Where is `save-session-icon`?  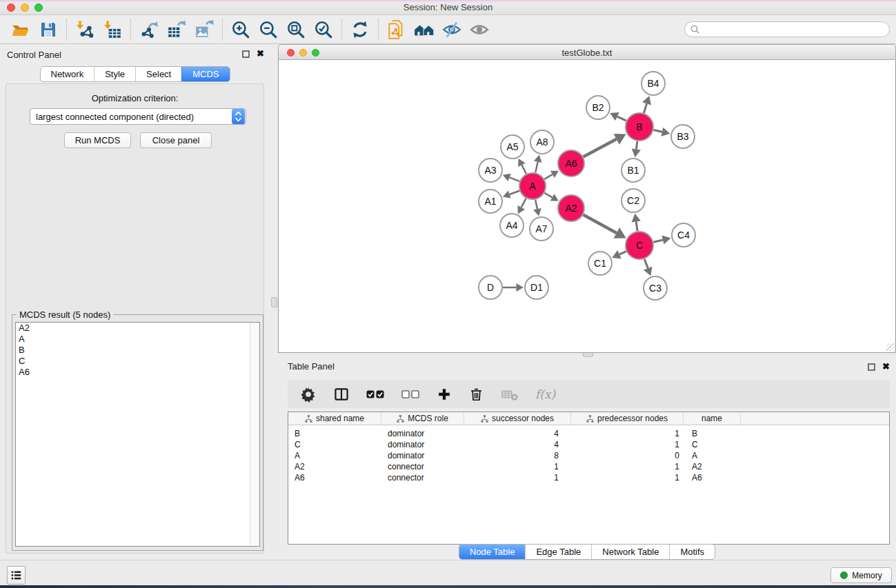
save-session-icon is located at coordinates (48, 30).